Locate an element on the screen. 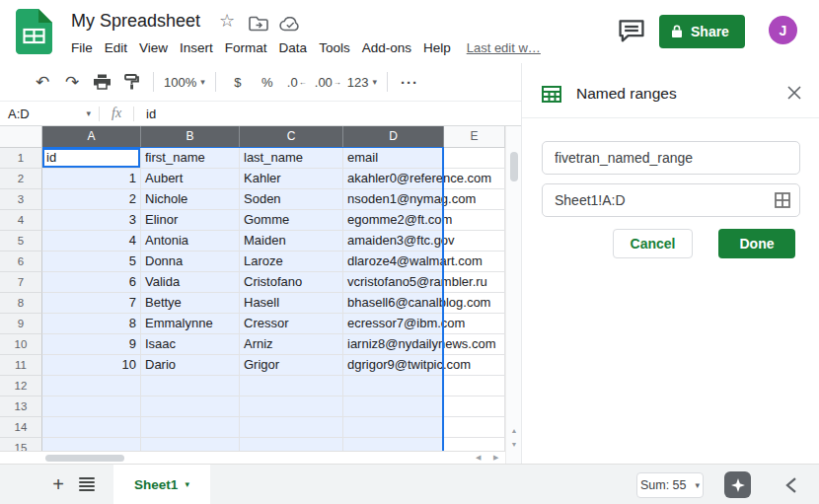  row-header-12: 12 is located at coordinates (22, 387).